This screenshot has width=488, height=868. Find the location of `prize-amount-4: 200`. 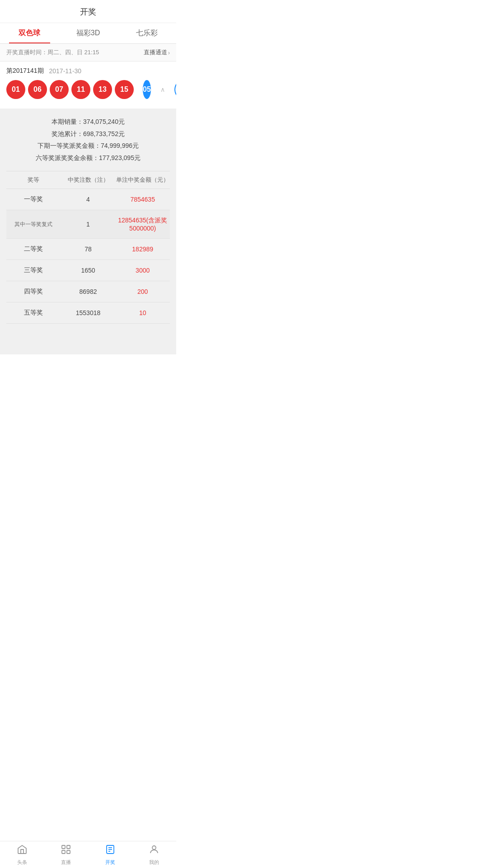

prize-amount-4: 200 is located at coordinates (143, 292).